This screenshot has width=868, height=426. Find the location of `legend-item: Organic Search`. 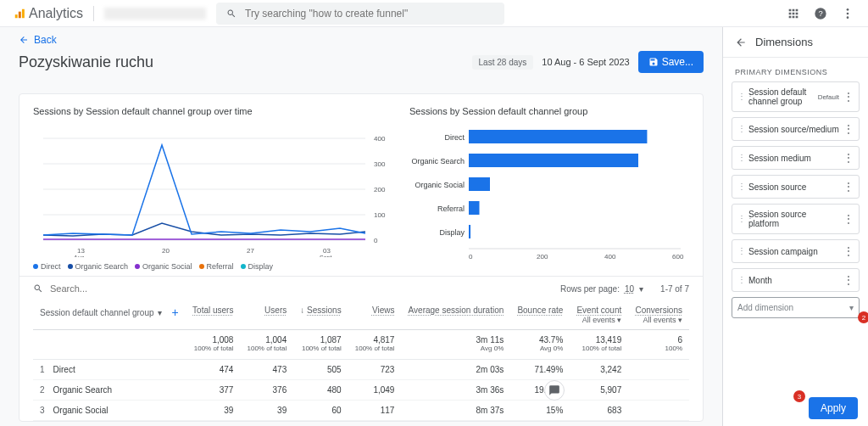

legend-item: Organic Search is located at coordinates (98, 266).